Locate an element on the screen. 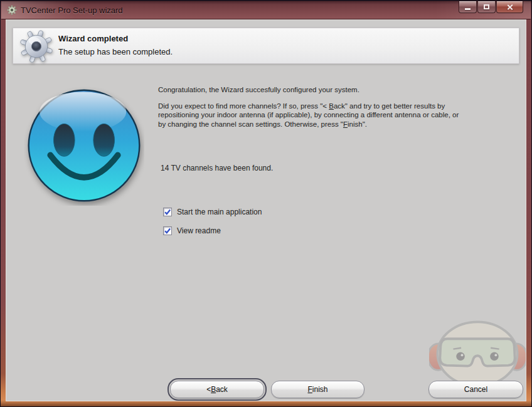 Image resolution: width=532 pixels, height=407 pixels. checkbox-start-main-application: Start the main application is located at coordinates (212, 212).